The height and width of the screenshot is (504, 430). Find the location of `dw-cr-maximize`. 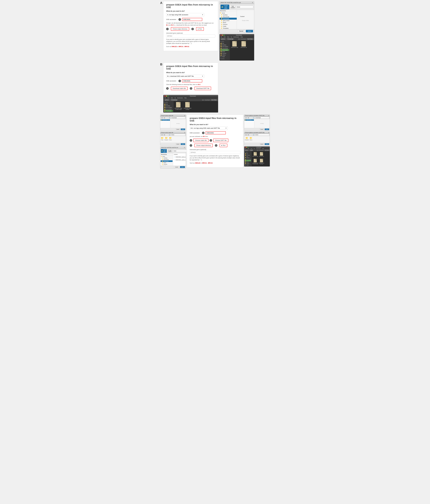

dw-cr-maximize is located at coordinates (248, 147).